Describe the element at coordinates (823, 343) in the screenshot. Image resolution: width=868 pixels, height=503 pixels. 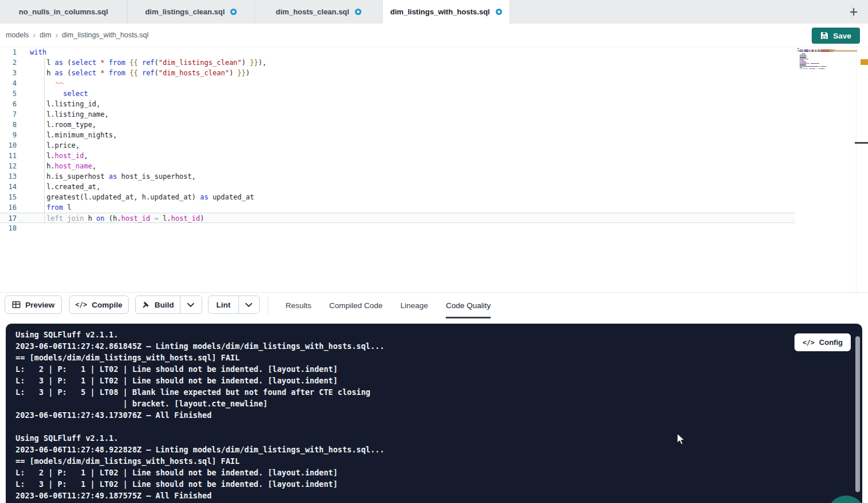
I see `config-button: </> Config` at that location.